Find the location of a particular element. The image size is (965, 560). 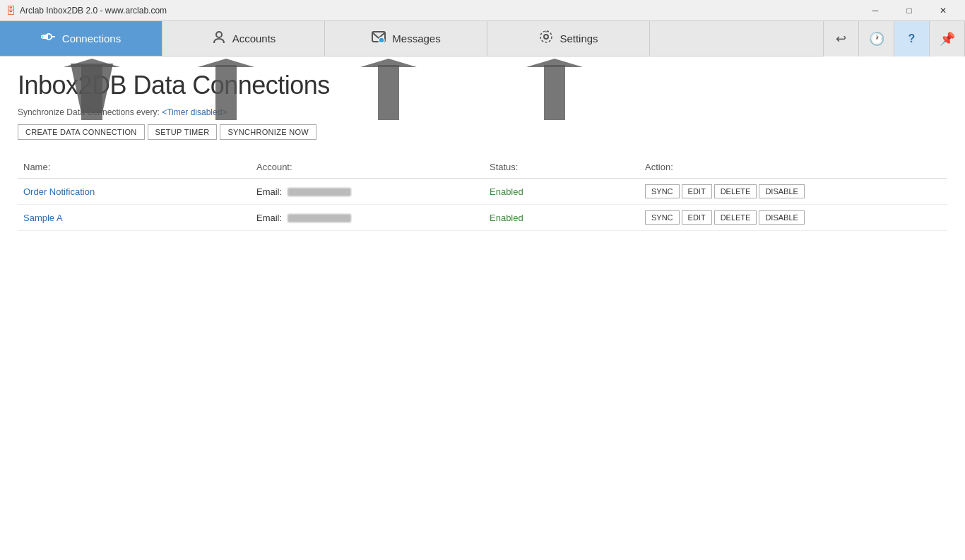

row1-name: Order Notification is located at coordinates (134, 192).